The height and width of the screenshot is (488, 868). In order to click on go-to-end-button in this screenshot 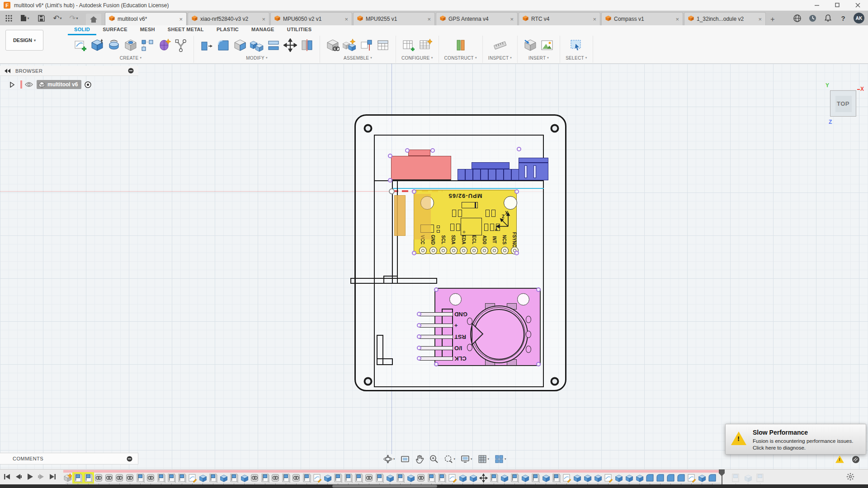, I will do `click(52, 477)`.